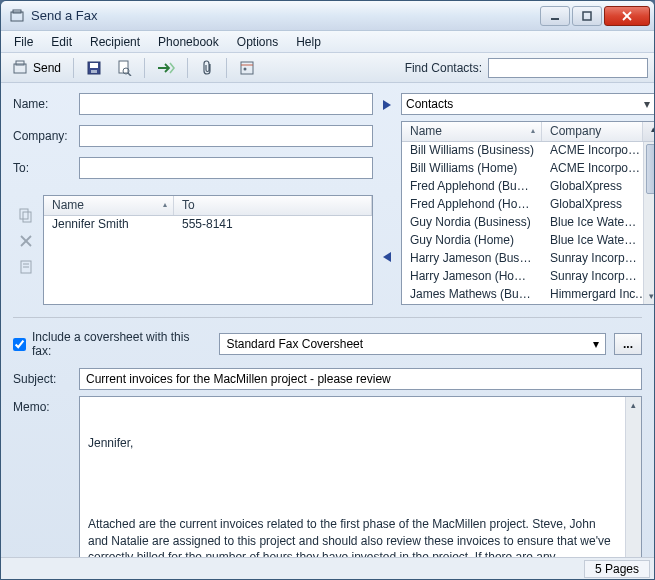 The height and width of the screenshot is (580, 655). What do you see at coordinates (387, 257) in the screenshot?
I see `remove-recipient-arrow` at bounding box center [387, 257].